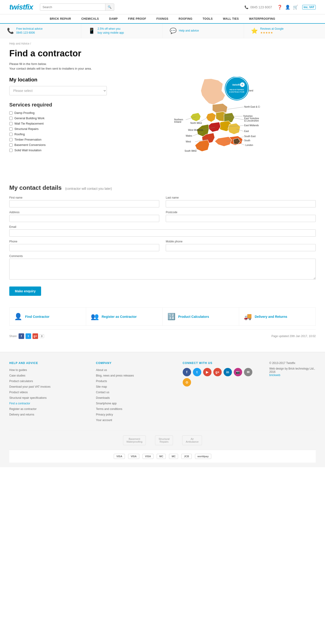 The width and height of the screenshot is (325, 644). What do you see at coordinates (135, 404) in the screenshot?
I see `footer-smartphone: Smartphone app` at bounding box center [135, 404].